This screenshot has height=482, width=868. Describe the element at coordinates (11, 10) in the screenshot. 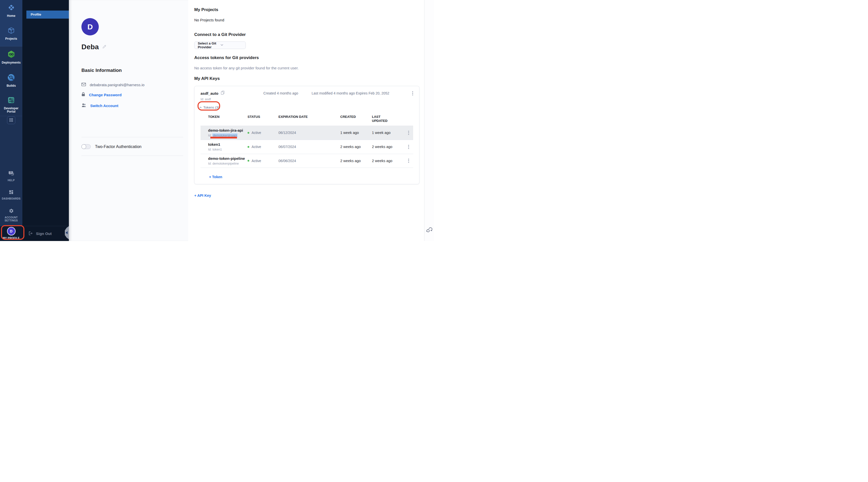

I see `sidebar-item-home: Home` at that location.